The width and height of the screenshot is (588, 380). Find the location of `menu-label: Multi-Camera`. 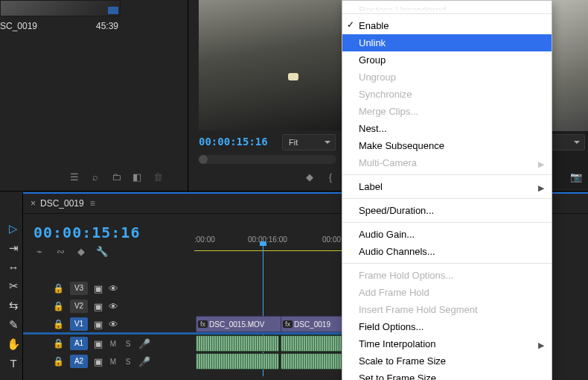

menu-label: Multi-Camera is located at coordinates (388, 162).